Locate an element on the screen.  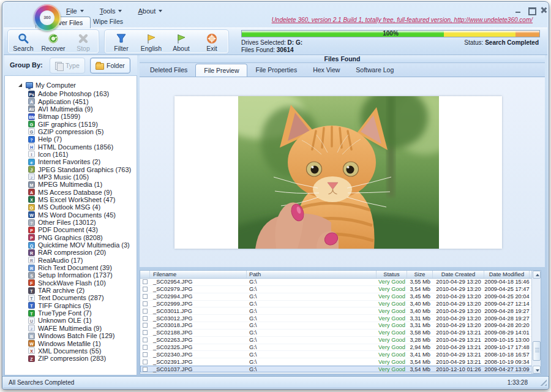
tree-item-gzip-compression: GGZIP compression (5) is located at coordinates (82, 132).